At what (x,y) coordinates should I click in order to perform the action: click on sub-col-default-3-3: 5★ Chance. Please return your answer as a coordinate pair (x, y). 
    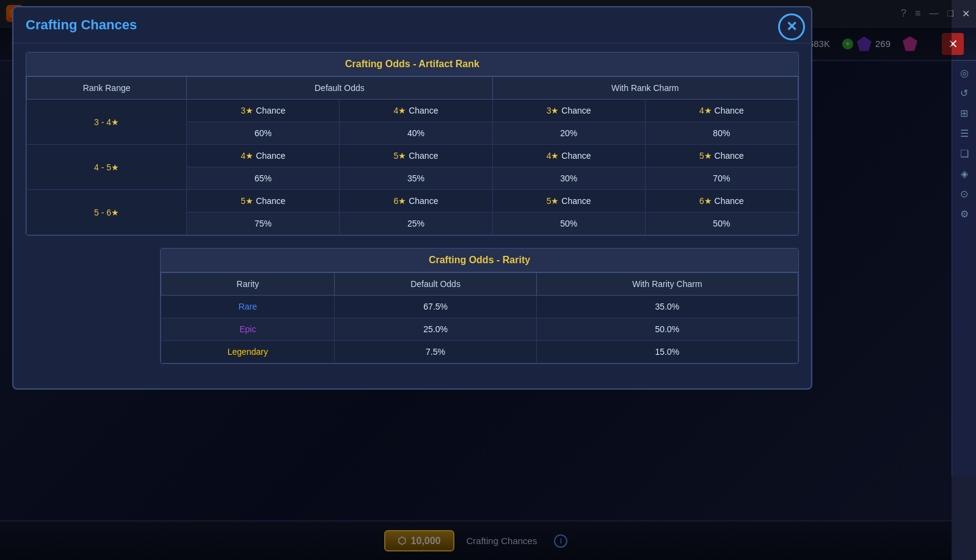
    Looking at the image, I should click on (263, 202).